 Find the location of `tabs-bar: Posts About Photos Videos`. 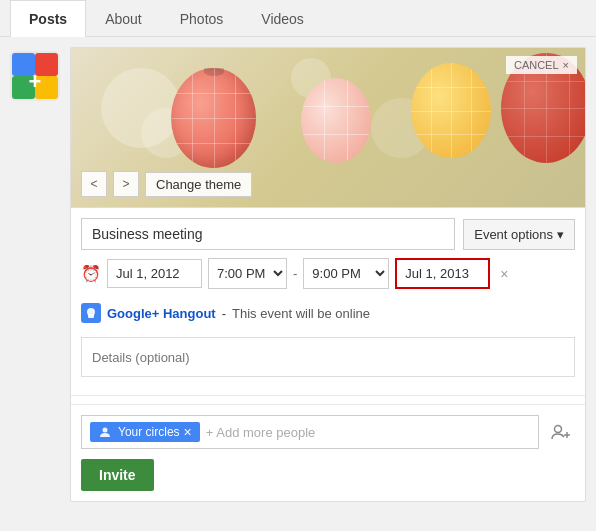

tabs-bar: Posts About Photos Videos is located at coordinates (298, 18).